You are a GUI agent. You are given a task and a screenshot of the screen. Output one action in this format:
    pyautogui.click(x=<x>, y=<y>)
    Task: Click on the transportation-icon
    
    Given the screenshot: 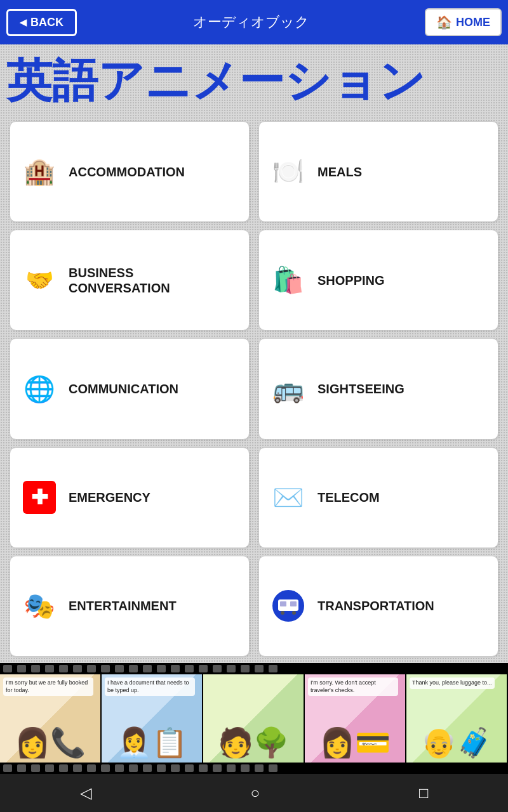 What is the action you would take?
    pyautogui.click(x=288, y=606)
    